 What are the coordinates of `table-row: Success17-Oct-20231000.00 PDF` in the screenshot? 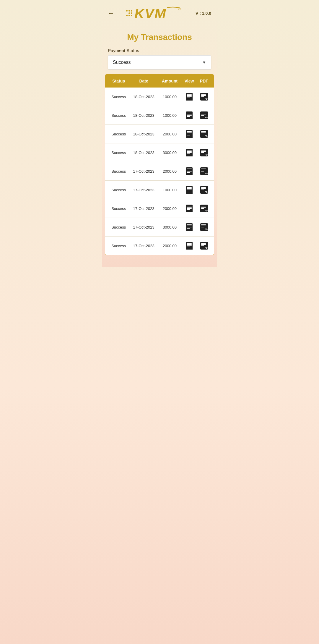 It's located at (160, 190).